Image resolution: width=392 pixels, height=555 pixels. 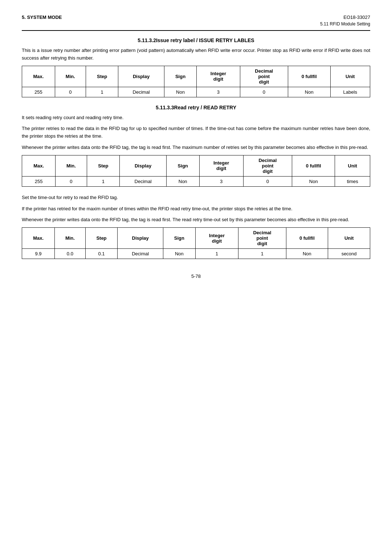 I want to click on section-1-table: Max. Min. Step Display Sign Integerdigit…, so click(x=196, y=81).